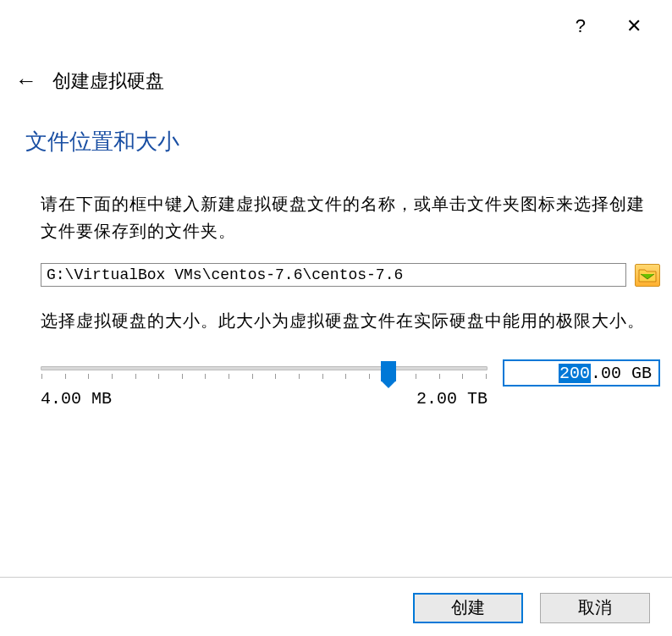 Image resolution: width=672 pixels, height=636 pixels. Describe the element at coordinates (468, 608) in the screenshot. I see `create-button: 创建` at that location.